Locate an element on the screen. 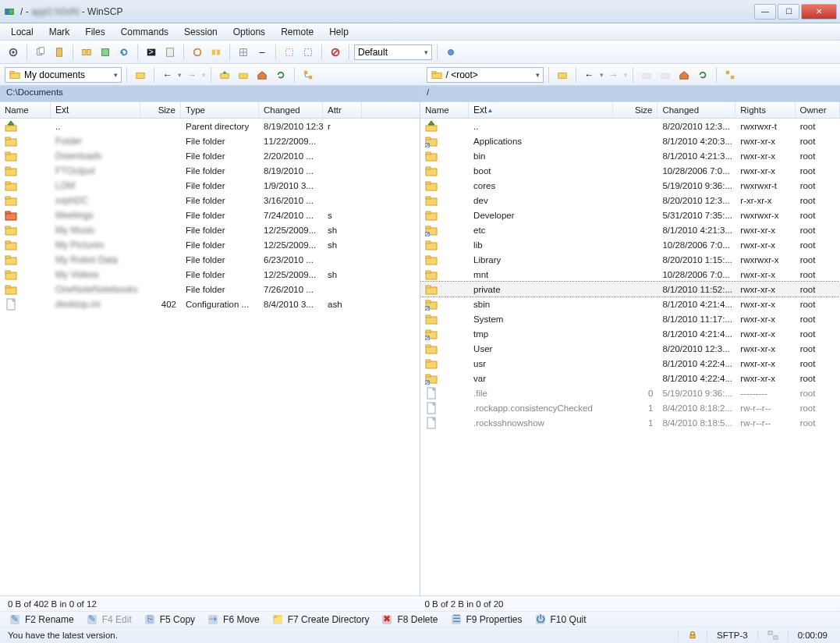 Image resolution: width=840 pixels, height=643 pixels. fnkey-copy: ⎘F5 Copy is located at coordinates (170, 620).